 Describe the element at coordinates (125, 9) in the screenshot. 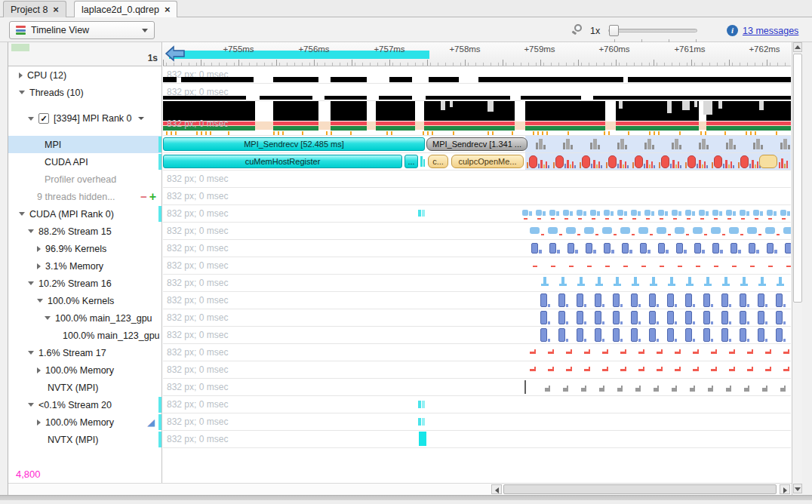

I see `tab-report: laplace2d_0.qdrep ×` at that location.